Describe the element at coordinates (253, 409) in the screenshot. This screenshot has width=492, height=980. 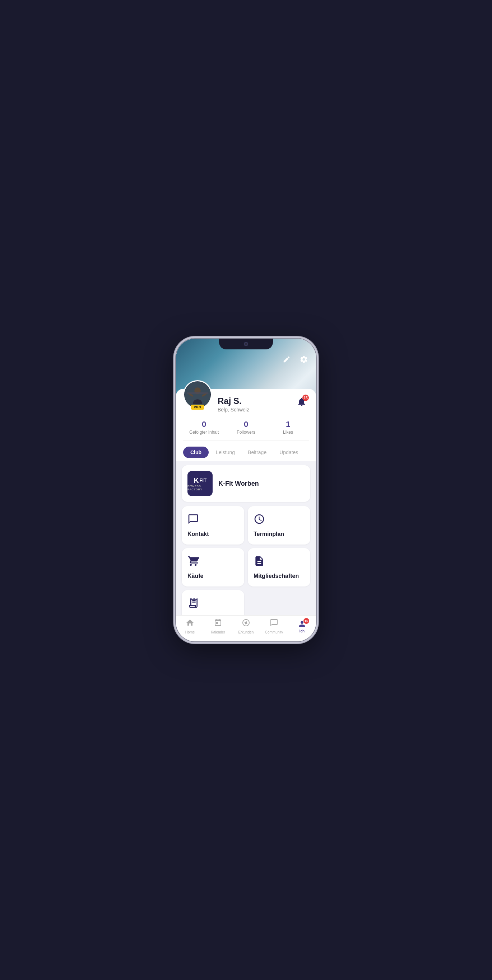
I see `profile-location: Belp, Schweiz` at that location.